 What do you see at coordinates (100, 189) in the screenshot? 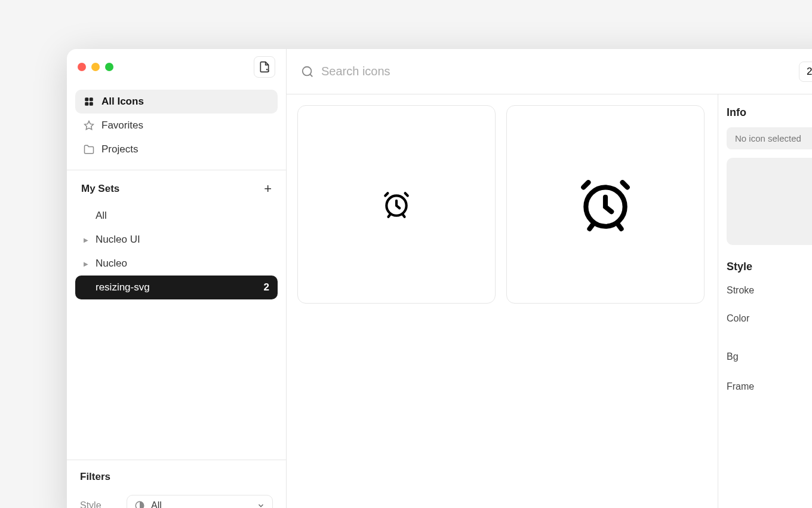
I see `sets-title: My Sets` at bounding box center [100, 189].